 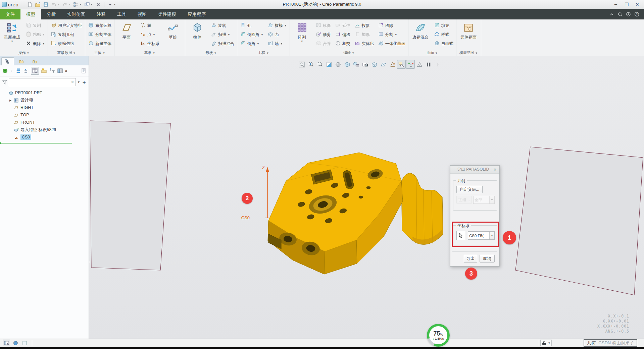 I want to click on imported-surface-left, so click(x=130, y=195).